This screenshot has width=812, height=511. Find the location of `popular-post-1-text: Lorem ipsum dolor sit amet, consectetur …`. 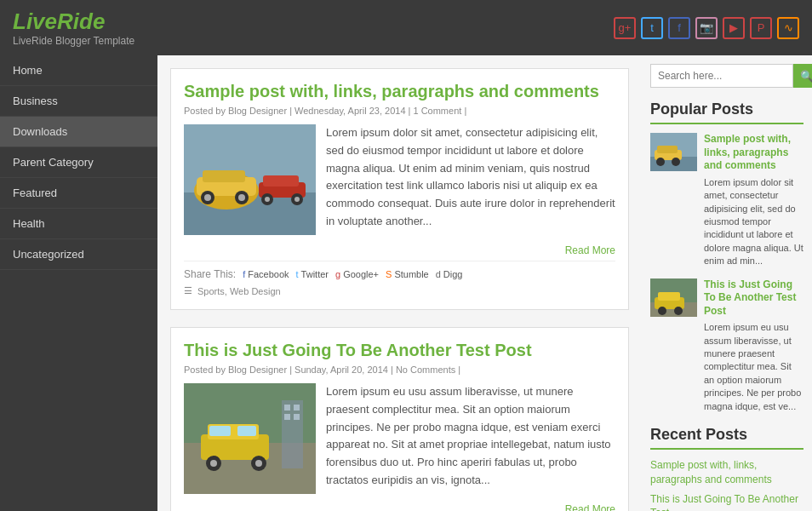

popular-post-1-text: Lorem ipsum dolor sit amet, consectetur … is located at coordinates (754, 222).